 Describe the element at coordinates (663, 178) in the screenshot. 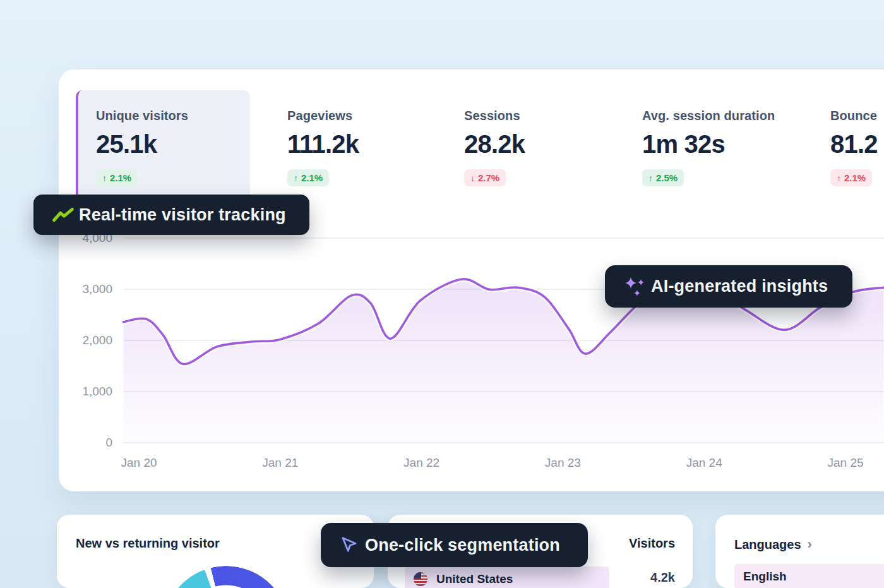

I see `stat-change-badge: ↑2.5%` at that location.